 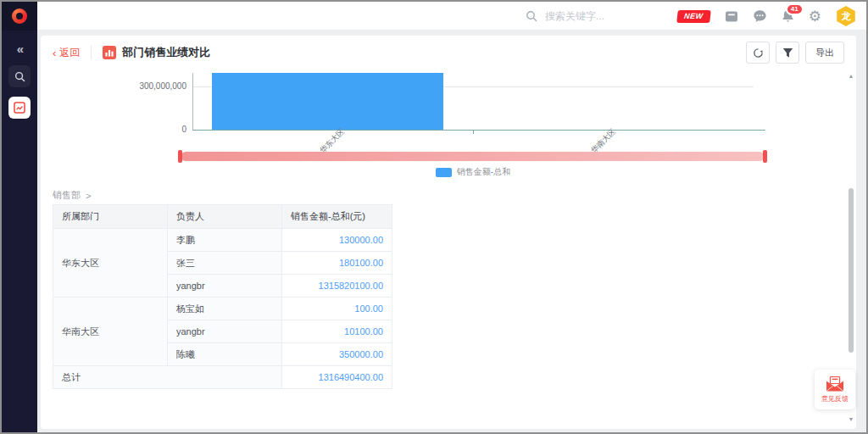 I want to click on datazoom-window, so click(x=473, y=156).